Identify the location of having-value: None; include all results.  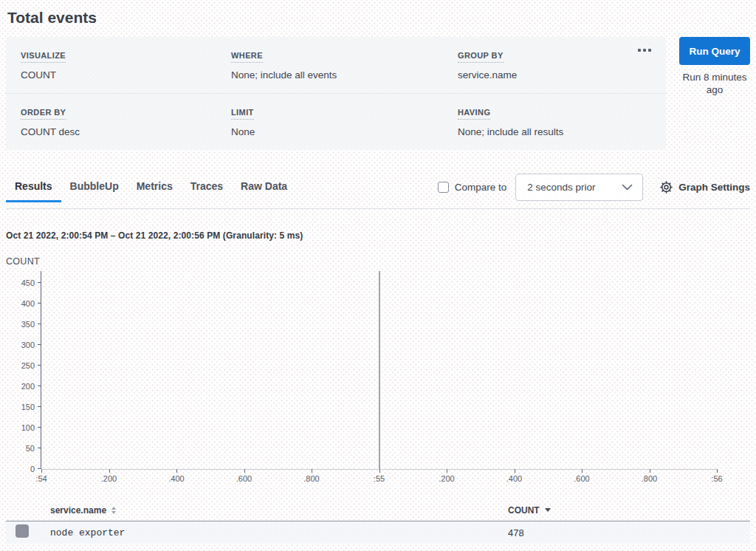
(554, 131).